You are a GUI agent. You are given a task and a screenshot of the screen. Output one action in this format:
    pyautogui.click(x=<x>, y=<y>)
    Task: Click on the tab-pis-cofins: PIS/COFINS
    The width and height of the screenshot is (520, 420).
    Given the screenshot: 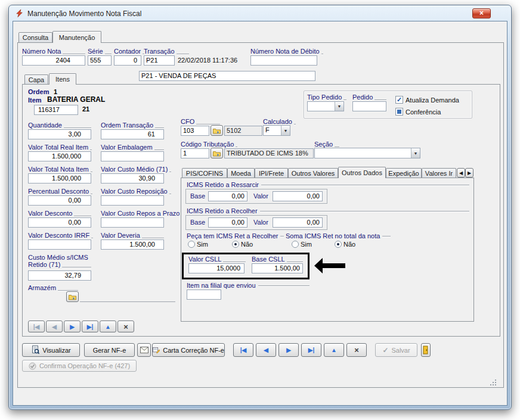 What is the action you would take?
    pyautogui.click(x=205, y=173)
    